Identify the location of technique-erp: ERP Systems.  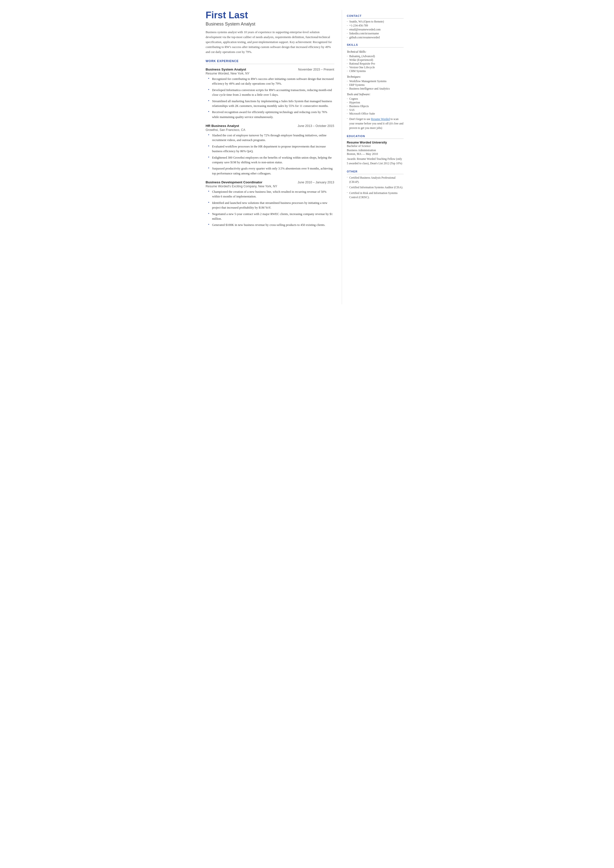
(375, 85).